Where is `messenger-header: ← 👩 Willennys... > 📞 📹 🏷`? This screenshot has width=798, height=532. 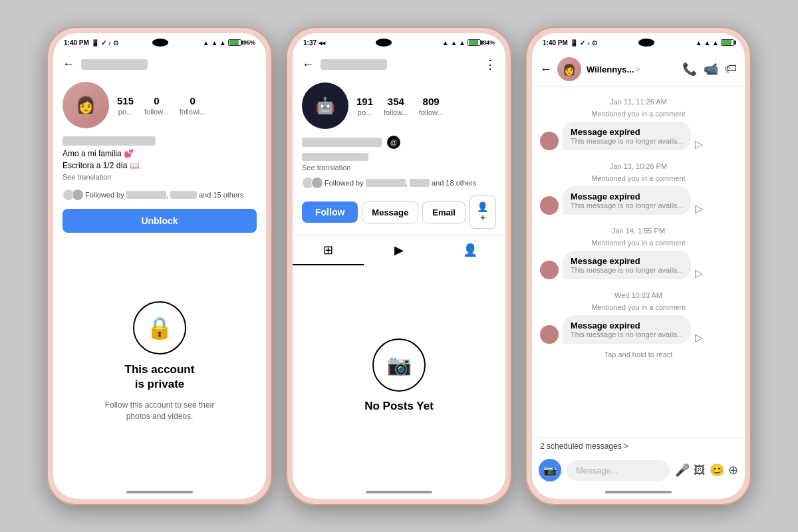
messenger-header: ← 👩 Willennys... > 📞 📹 🏷 is located at coordinates (638, 69).